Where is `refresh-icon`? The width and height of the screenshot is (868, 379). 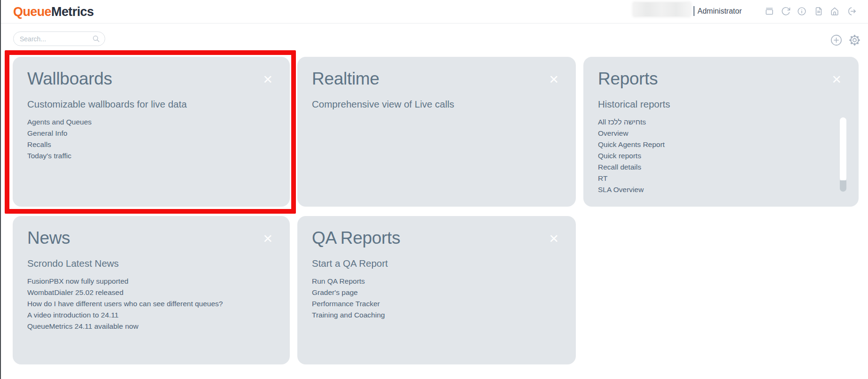 refresh-icon is located at coordinates (786, 11).